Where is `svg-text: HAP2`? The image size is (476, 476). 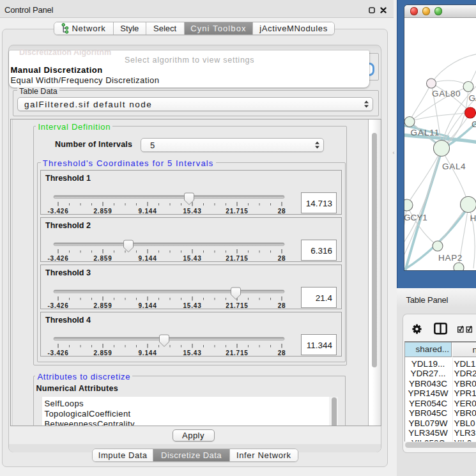 svg-text: HAP2 is located at coordinates (450, 258).